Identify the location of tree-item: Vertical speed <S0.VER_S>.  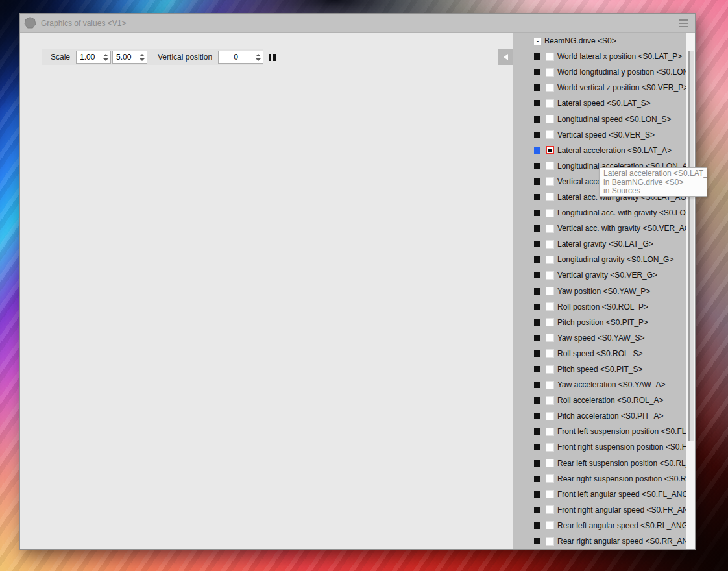
(600, 135).